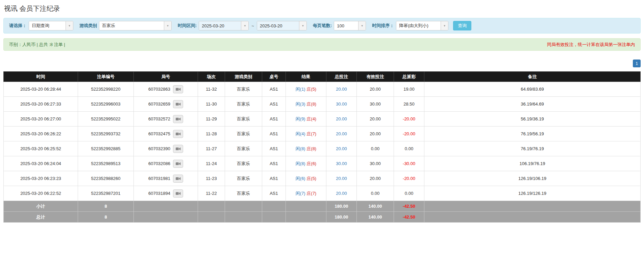 The height and width of the screenshot is (274, 644). I want to click on cell-bet-id: 522352996003, so click(106, 104).